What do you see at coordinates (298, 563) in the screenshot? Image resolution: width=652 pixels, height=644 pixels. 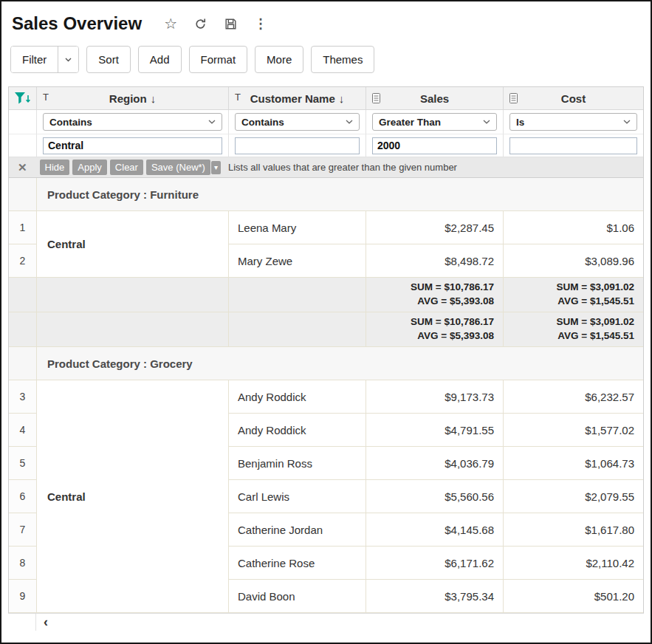 I see `customer-cell: Catherine Rose` at bounding box center [298, 563].